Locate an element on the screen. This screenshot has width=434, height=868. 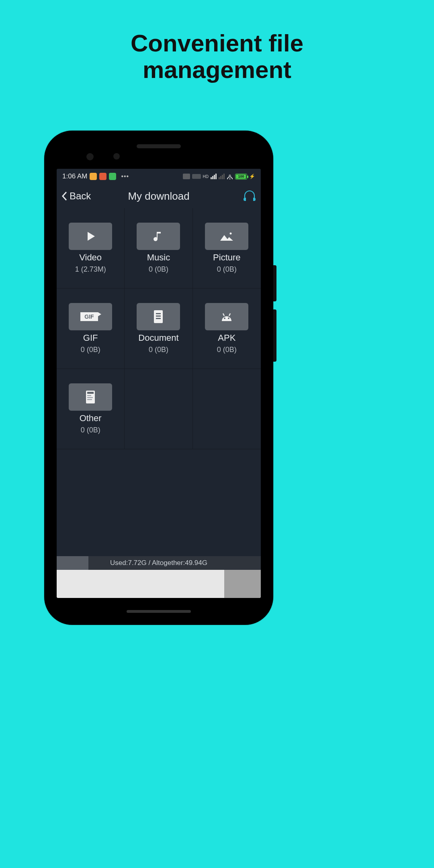
category-name: Document is located at coordinates (158, 338).